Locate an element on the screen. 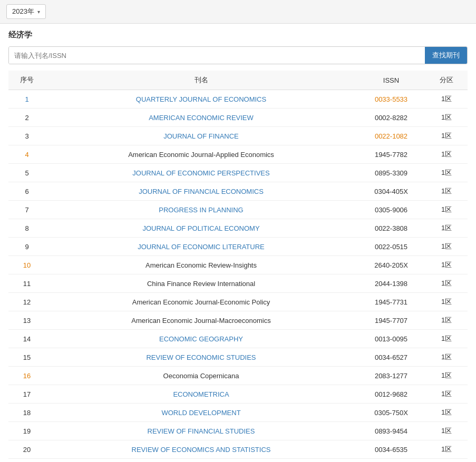 This screenshot has width=476, height=462. table-row: 12 American Economic Journal-Economic Po… is located at coordinates (238, 302).